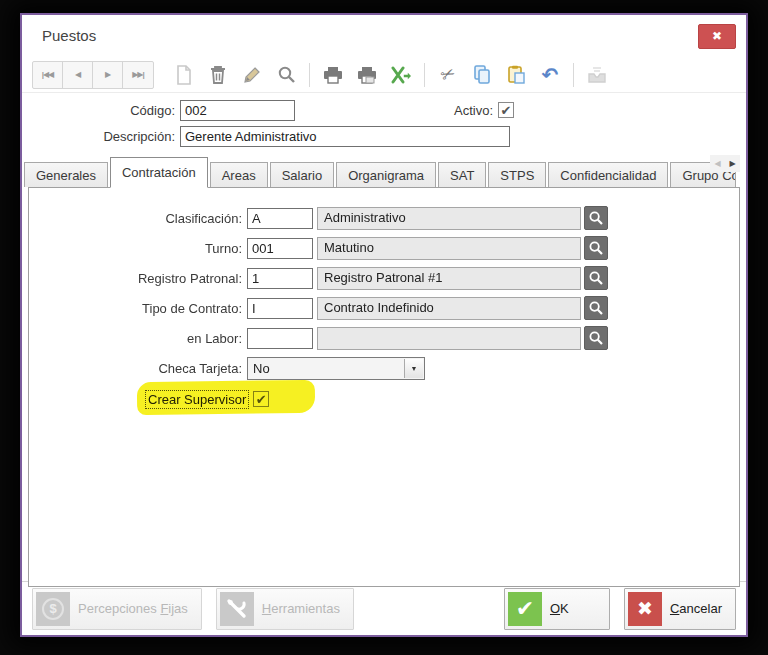 The image size is (768, 655). What do you see at coordinates (78, 75) in the screenshot?
I see `previous-record-button: ◀` at bounding box center [78, 75].